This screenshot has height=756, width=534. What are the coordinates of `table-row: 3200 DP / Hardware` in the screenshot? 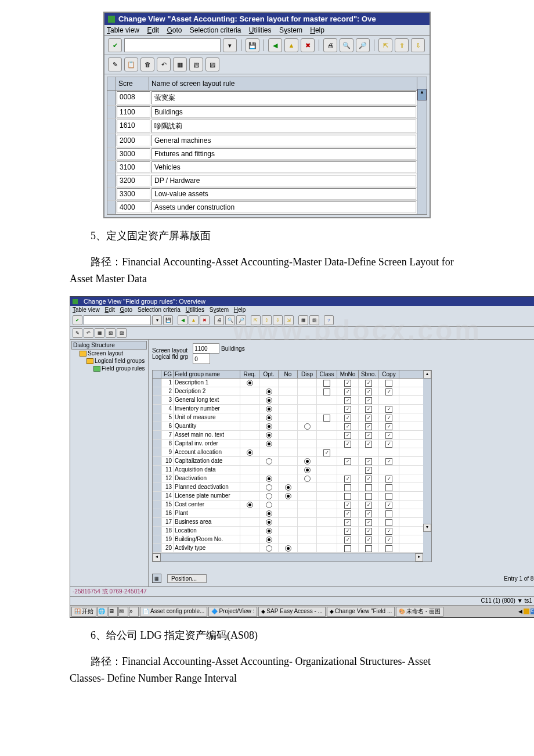 It's located at (262, 181).